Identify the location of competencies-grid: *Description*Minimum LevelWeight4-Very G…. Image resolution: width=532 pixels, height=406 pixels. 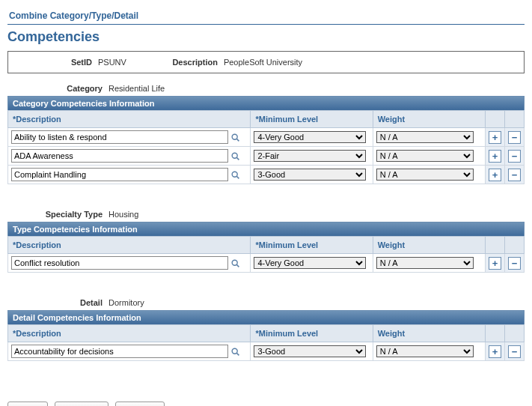
(266, 255).